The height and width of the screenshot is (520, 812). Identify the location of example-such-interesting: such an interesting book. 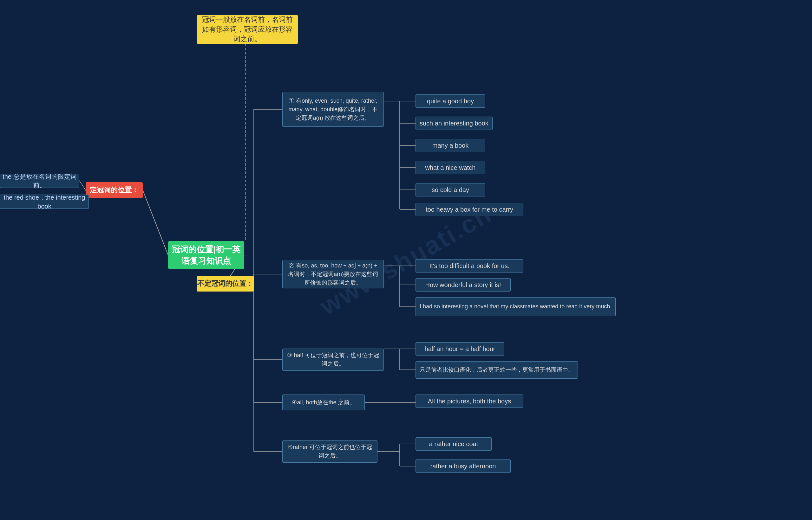
(454, 123).